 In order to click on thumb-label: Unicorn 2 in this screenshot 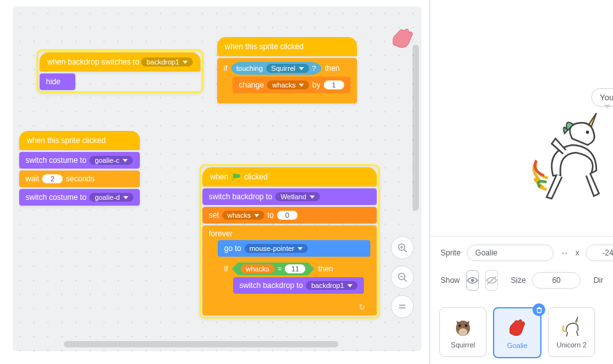, I will do `click(571, 345)`.